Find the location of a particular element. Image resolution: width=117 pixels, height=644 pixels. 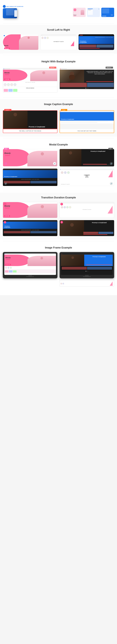

tc2-p4 is located at coordinates (70, 207).